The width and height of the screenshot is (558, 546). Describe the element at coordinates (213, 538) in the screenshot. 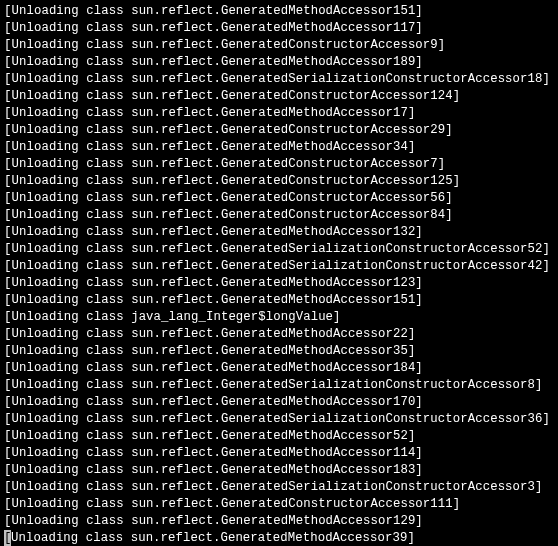

I see `log-line-text: Unloading class sun.reflect.GeneratedMet…` at that location.